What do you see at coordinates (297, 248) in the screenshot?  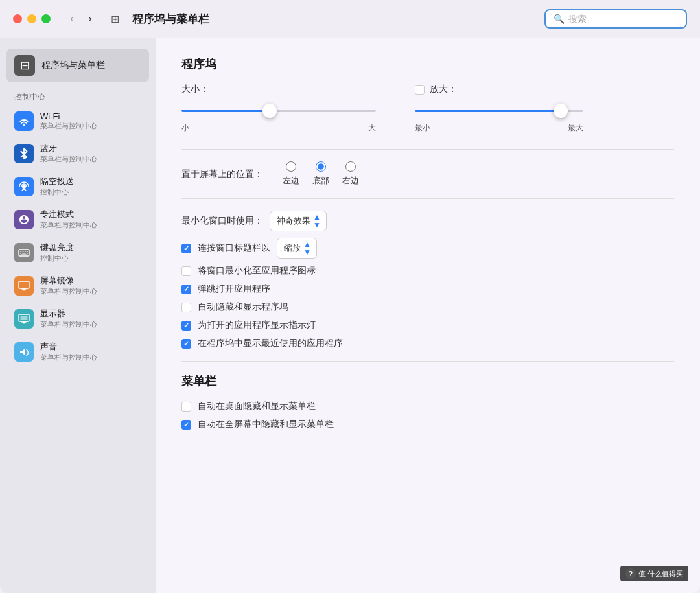 I see `double-click-effect-select: 缩放 ▲▼` at bounding box center [297, 248].